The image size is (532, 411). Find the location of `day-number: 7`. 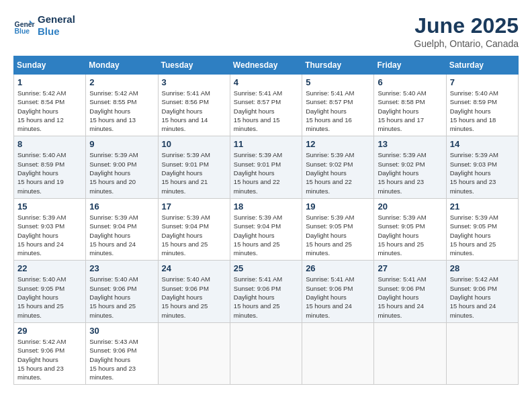

day-number: 7 is located at coordinates (482, 82).